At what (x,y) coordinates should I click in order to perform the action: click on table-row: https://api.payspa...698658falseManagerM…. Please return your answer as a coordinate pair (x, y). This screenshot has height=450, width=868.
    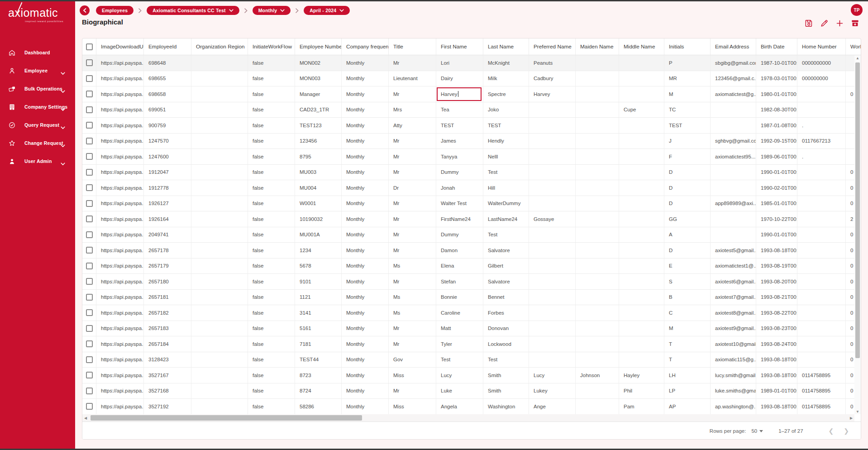
    Looking at the image, I should click on (472, 94).